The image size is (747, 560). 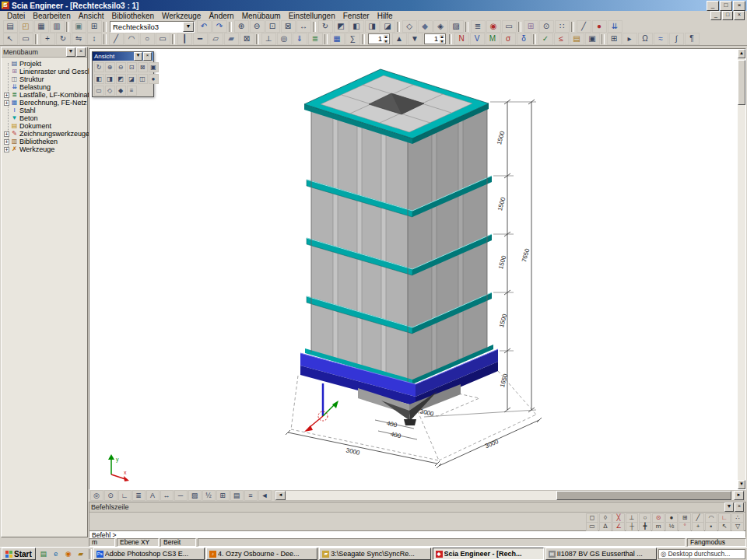 What do you see at coordinates (285, 39) in the screenshot?
I see `hinge-icon: ◎` at bounding box center [285, 39].